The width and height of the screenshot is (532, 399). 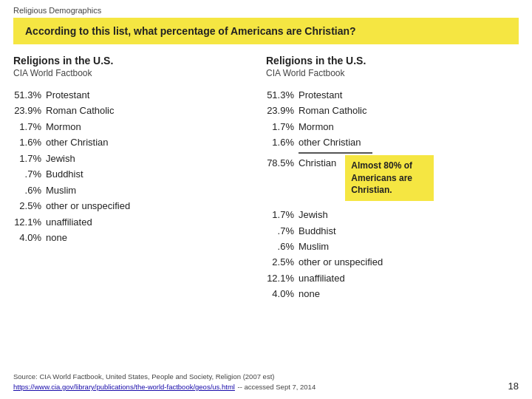 What do you see at coordinates (136, 158) in the screenshot?
I see `left-row-jewish: 1.7% Jewish` at bounding box center [136, 158].